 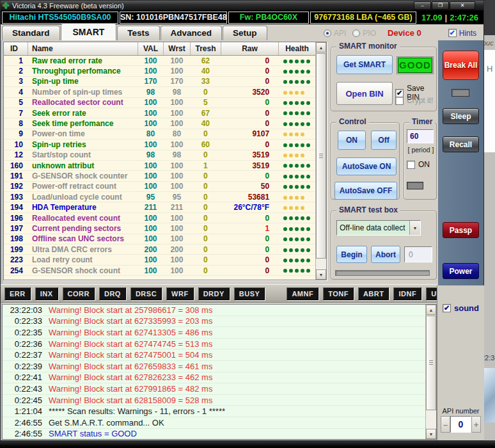 What do you see at coordinates (460, 308) in the screenshot?
I see `sound-checkbox: ✔ sound` at bounding box center [460, 308].